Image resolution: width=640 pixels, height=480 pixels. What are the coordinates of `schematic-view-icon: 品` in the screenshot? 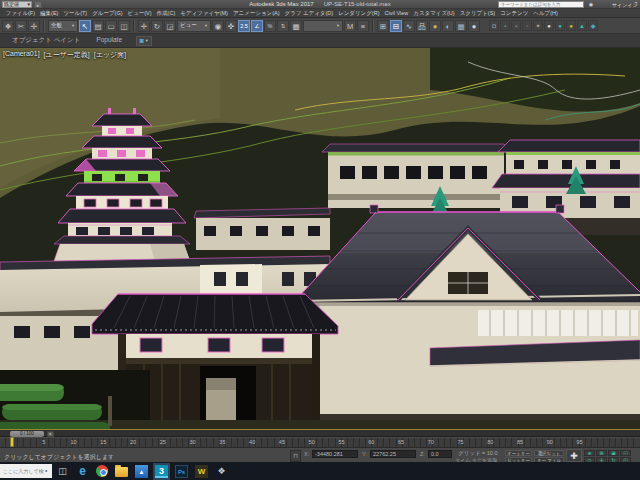 It's located at (422, 26).